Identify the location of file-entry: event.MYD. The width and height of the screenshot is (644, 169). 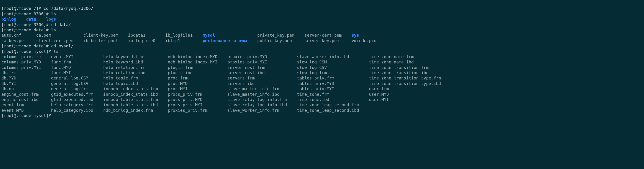
(12, 110).